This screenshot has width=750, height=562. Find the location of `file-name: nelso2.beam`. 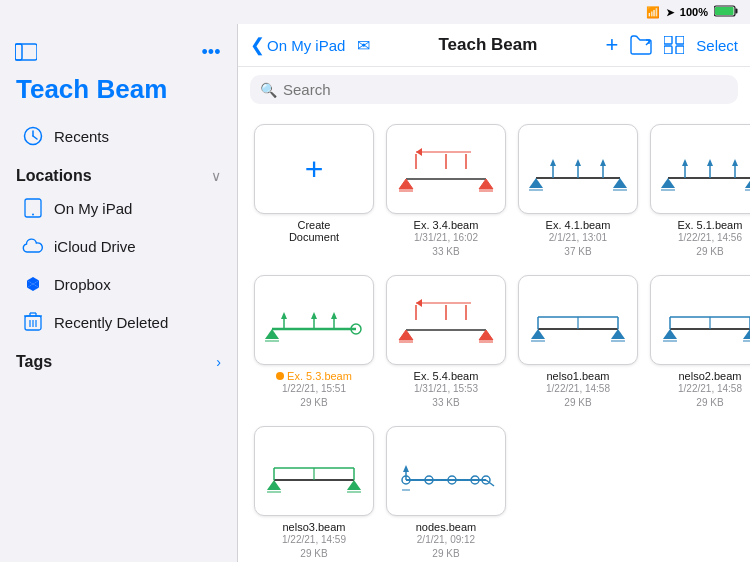

file-name: nelso2.beam is located at coordinates (710, 376).